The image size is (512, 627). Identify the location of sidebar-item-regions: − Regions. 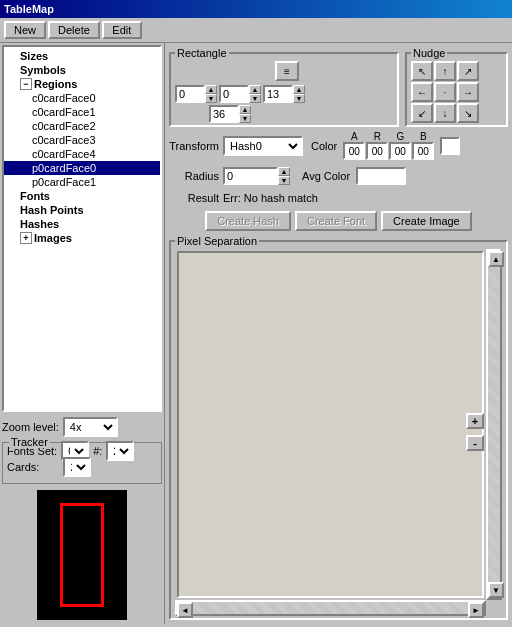
(82, 84).